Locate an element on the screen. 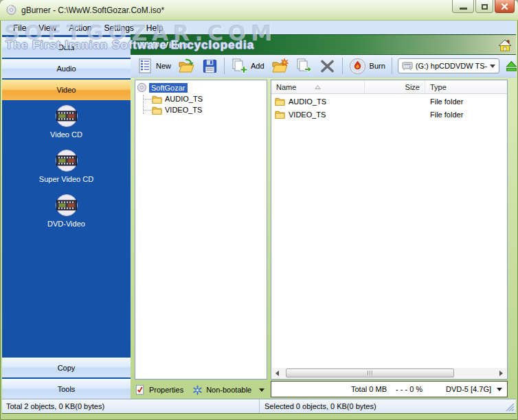 The height and width of the screenshot is (420, 518). drive-select-value: (G:) hpCDDVDW TS- is located at coordinates (451, 66).